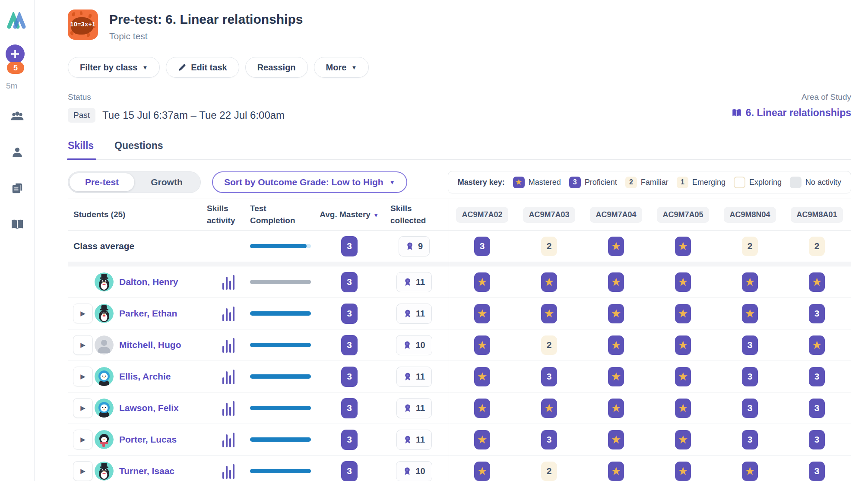 This screenshot has height=481, width=868. Describe the element at coordinates (276, 67) in the screenshot. I see `reassign-button: Reassign` at that location.